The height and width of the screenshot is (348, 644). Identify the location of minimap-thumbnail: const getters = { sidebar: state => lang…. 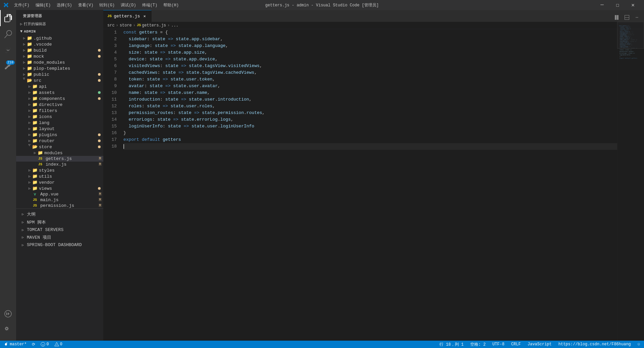
(631, 35).